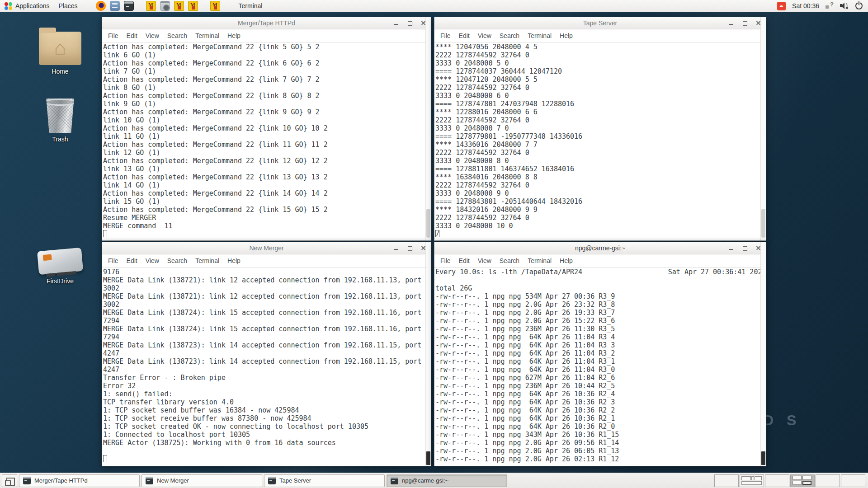 Image resolution: width=868 pixels, height=488 pixels. I want to click on panel-launchers, so click(160, 6).